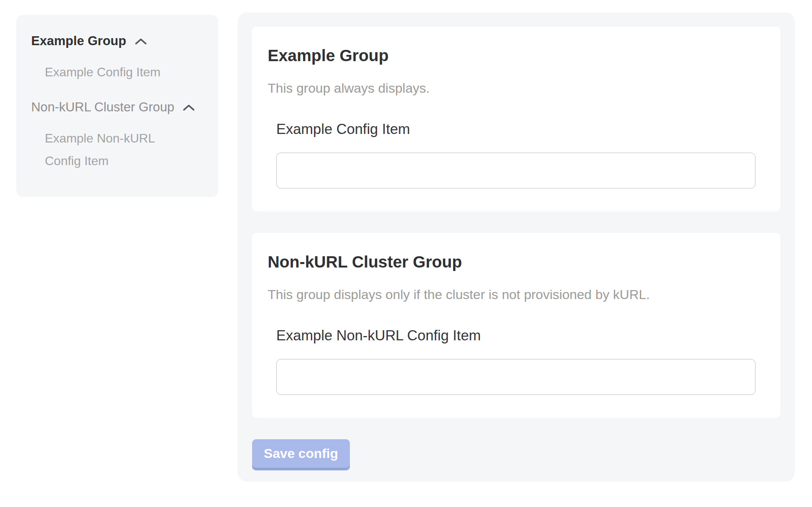  What do you see at coordinates (516, 361) in the screenshot?
I see `config-item: Example Non-kURL Config Item` at bounding box center [516, 361].